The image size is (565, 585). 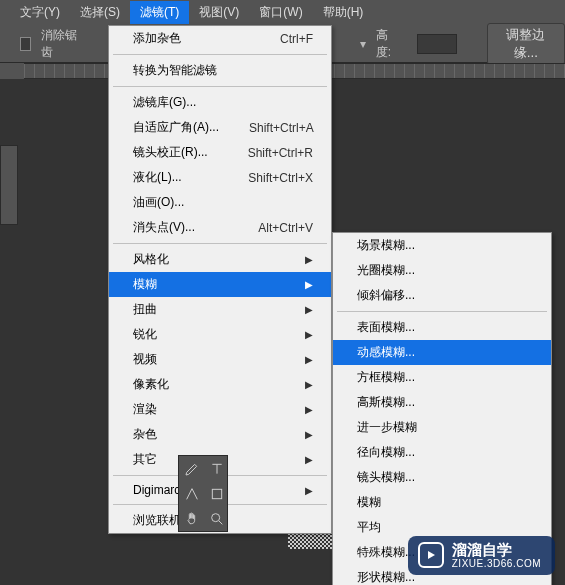 What do you see at coordinates (145, 460) in the screenshot?
I see `mi-label: 其它` at bounding box center [145, 460].